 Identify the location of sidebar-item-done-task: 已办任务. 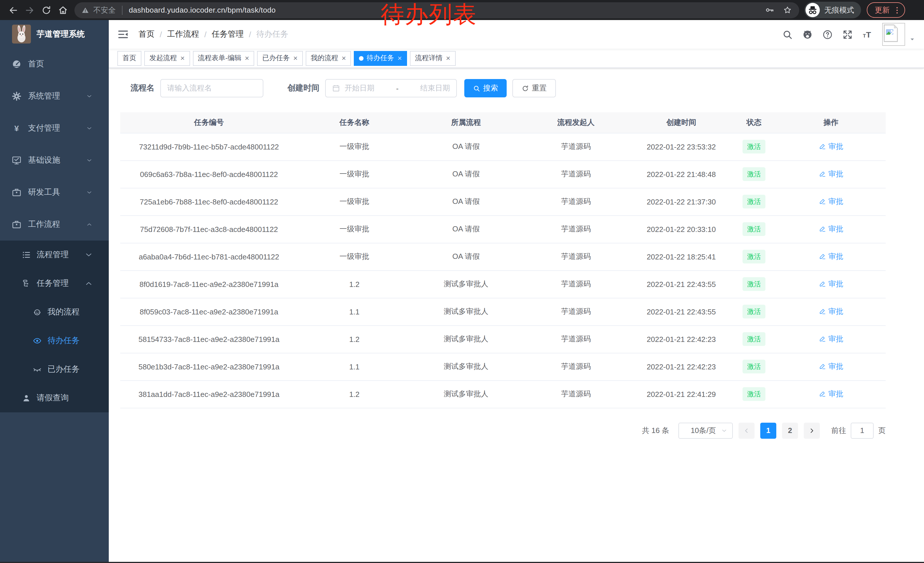
(54, 369).